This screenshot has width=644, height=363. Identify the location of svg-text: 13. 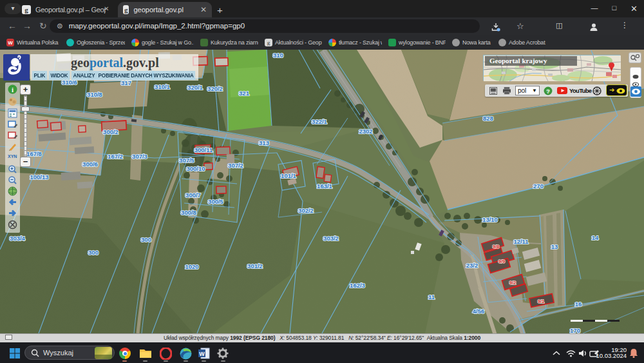
(555, 246).